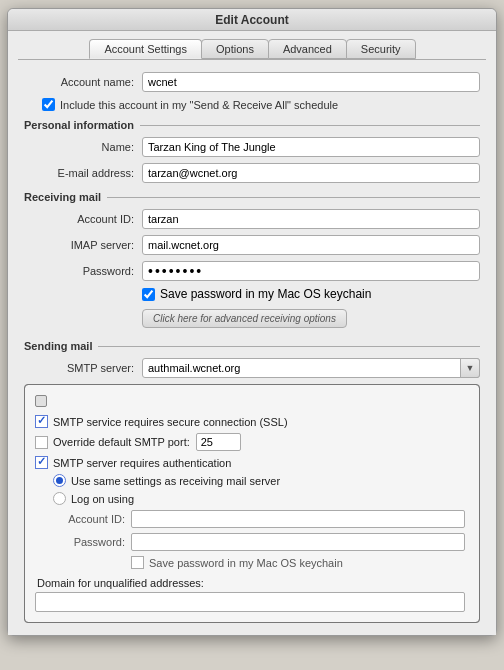 The width and height of the screenshot is (504, 670). I want to click on smtp-server-row: SMTP server: ▼, so click(252, 368).